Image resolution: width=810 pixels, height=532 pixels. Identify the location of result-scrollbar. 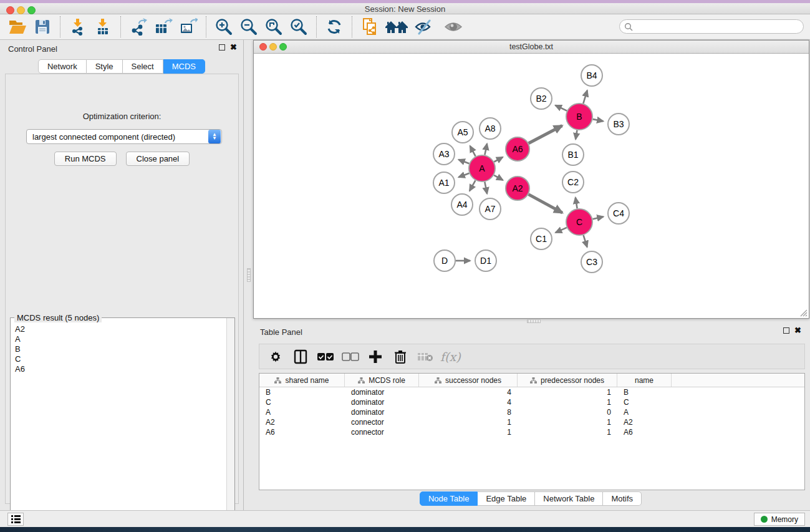
(231, 424).